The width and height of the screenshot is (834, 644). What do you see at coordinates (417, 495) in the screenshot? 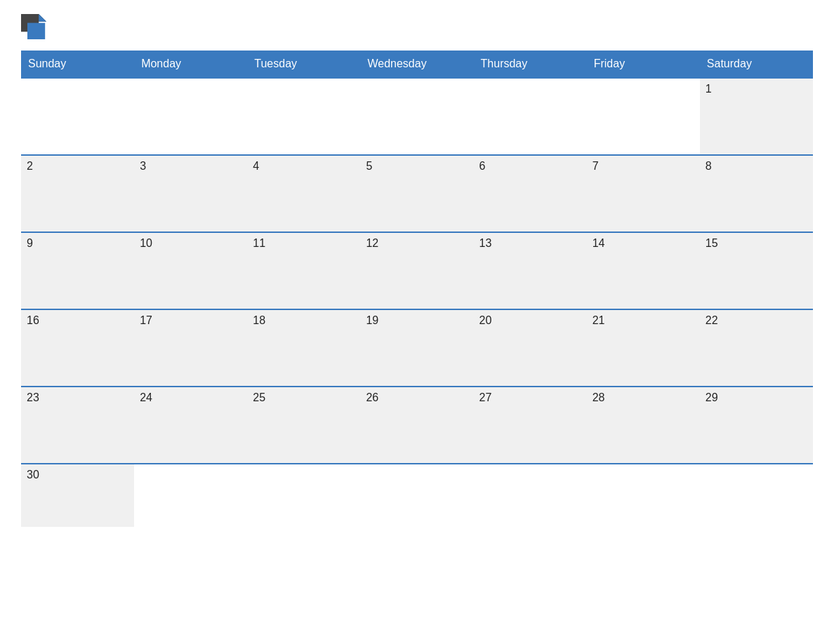
I see `calendar-week-row: 30` at bounding box center [417, 495].